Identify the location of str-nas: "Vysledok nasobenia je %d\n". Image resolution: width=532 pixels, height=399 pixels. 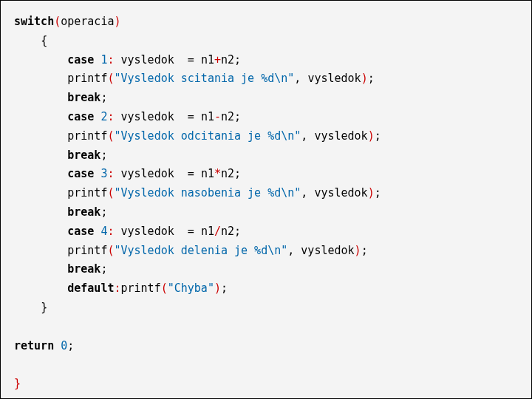
(207, 193).